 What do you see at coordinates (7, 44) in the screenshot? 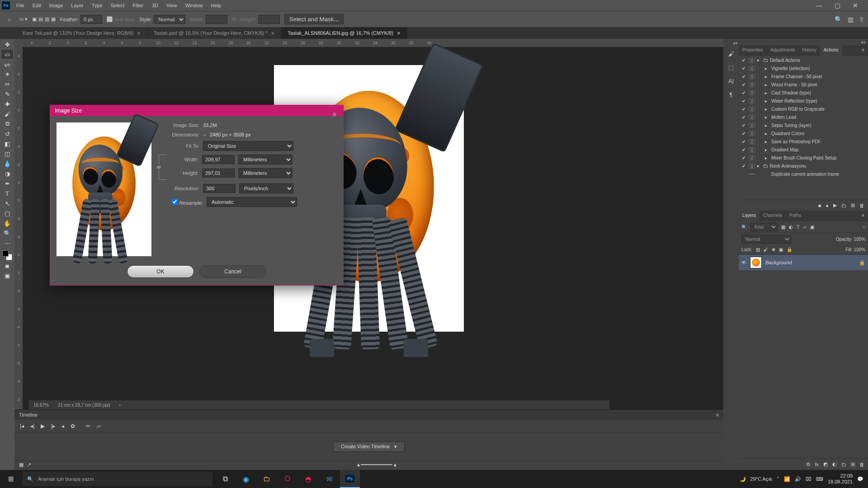
I see `move-tool: ✥` at bounding box center [7, 44].